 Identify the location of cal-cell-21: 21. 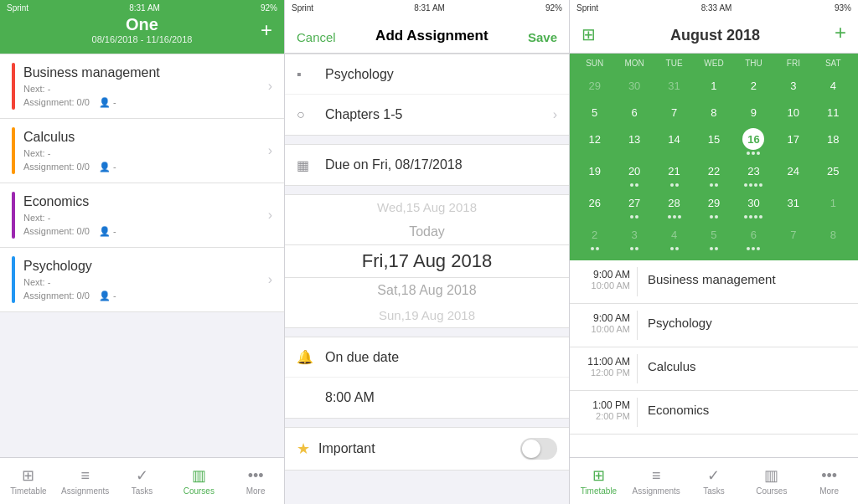
(674, 173).